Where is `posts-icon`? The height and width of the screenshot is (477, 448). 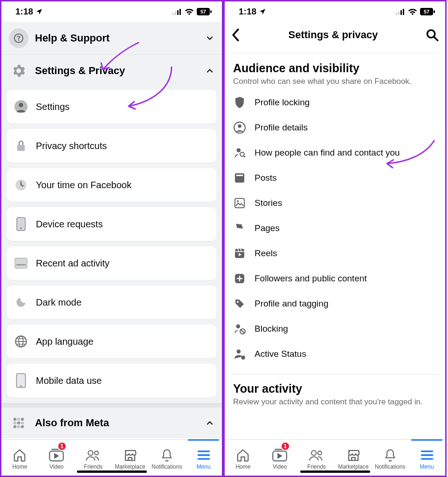 posts-icon is located at coordinates (240, 178).